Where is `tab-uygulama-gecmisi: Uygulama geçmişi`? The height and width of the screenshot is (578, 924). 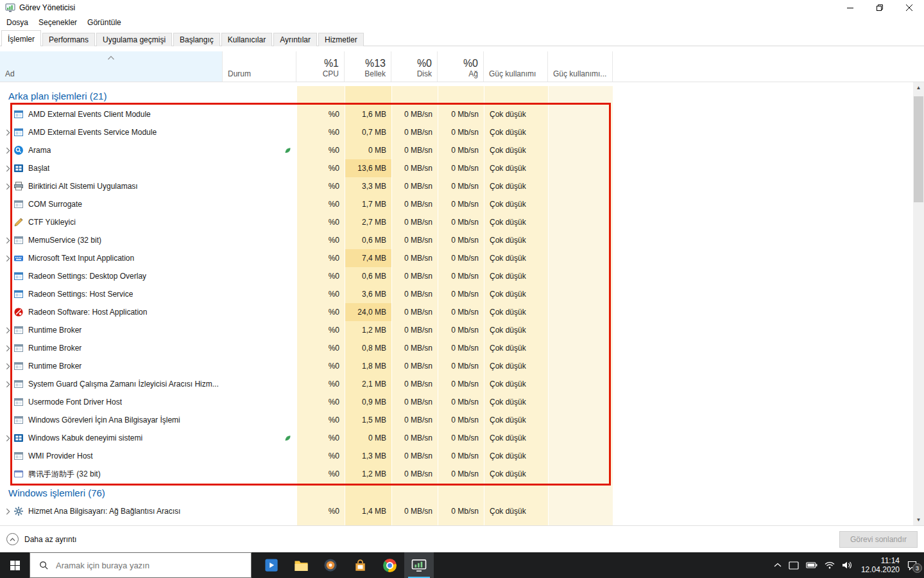 tab-uygulama-gecmisi: Uygulama geçmişi is located at coordinates (134, 40).